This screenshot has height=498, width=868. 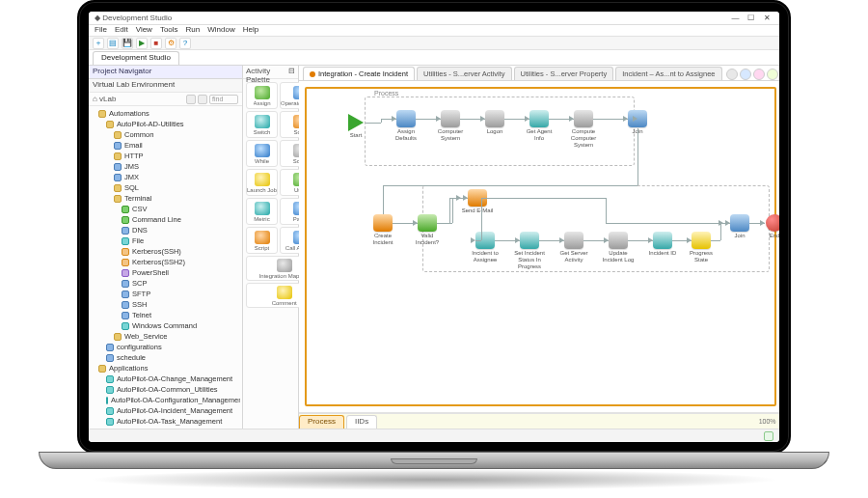 I want to click on editor-tab: Integration - Create Incident, so click(x=359, y=73).